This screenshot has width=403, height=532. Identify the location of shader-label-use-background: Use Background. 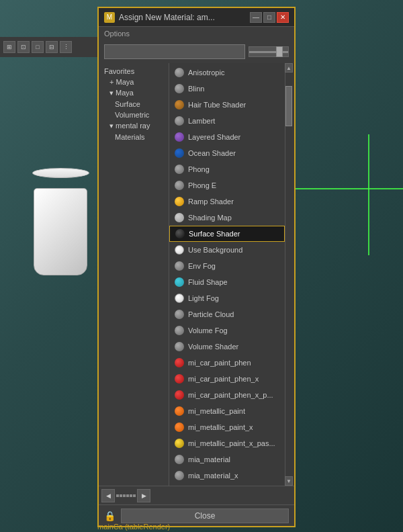
(215, 250).